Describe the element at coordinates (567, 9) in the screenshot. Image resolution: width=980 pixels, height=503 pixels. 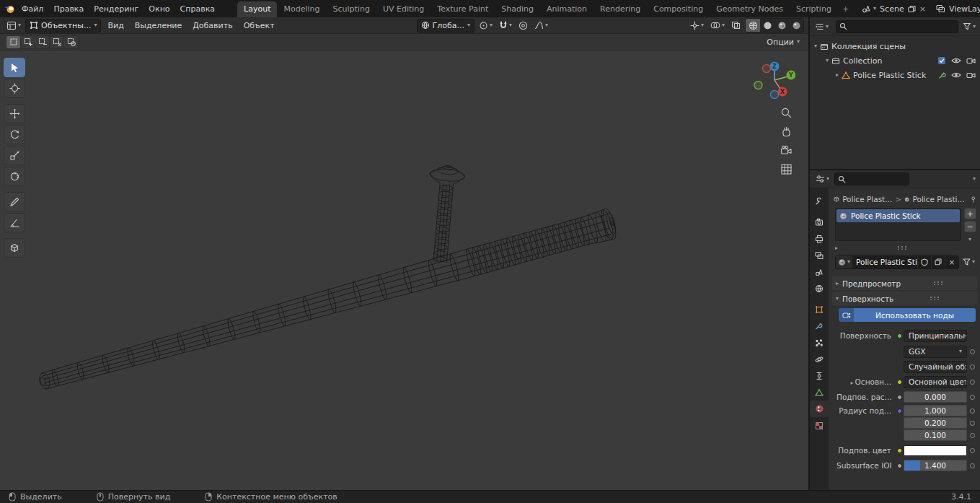
I see `workspace-tab-animation: Animation` at that location.